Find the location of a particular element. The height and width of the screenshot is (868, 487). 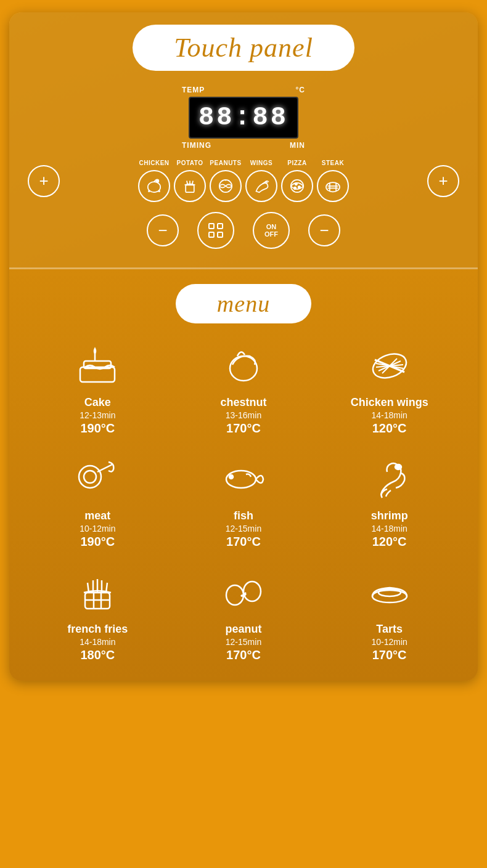

chestnut-temp: 170°C is located at coordinates (243, 429).